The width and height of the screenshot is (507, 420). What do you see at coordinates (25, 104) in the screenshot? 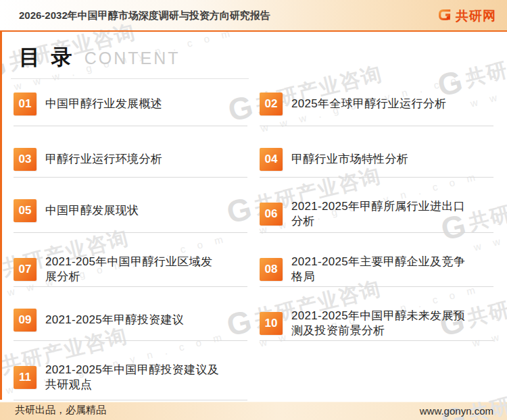
I see `item-number-badge: 01` at bounding box center [25, 104].